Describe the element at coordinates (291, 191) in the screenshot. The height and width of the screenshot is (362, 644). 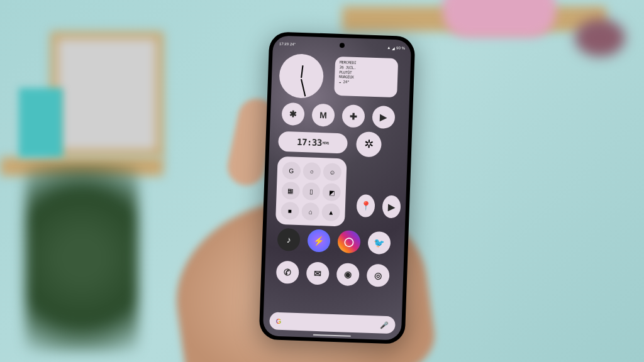
I see `folder-grid-icon: ▦` at that location.